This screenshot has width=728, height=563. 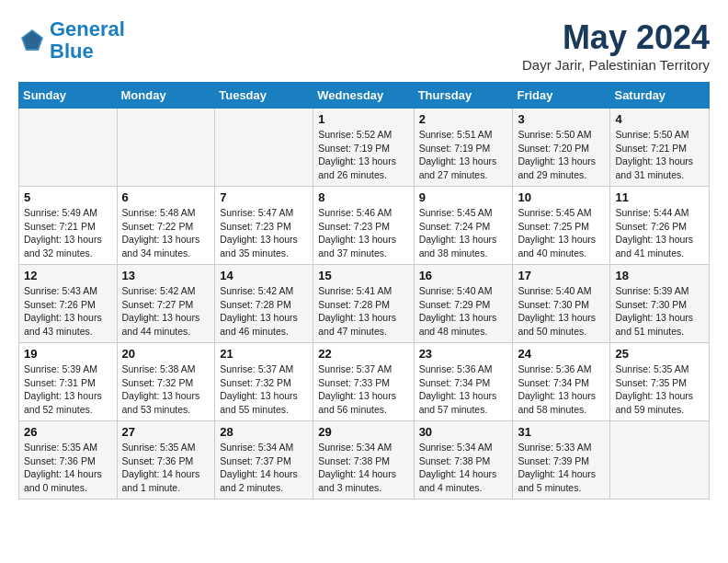 What do you see at coordinates (68, 353) in the screenshot?
I see `day-number: 19` at bounding box center [68, 353].